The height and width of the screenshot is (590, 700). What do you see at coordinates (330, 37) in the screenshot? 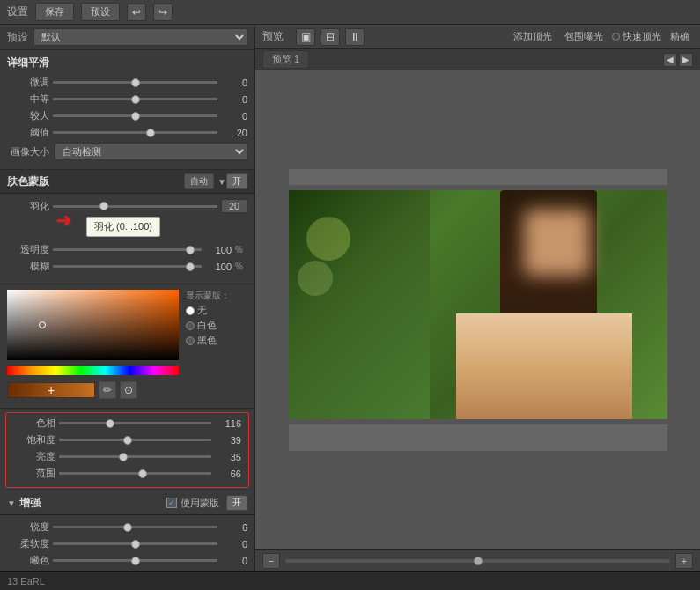
I see `split-view-button: ⊟` at bounding box center [330, 37].